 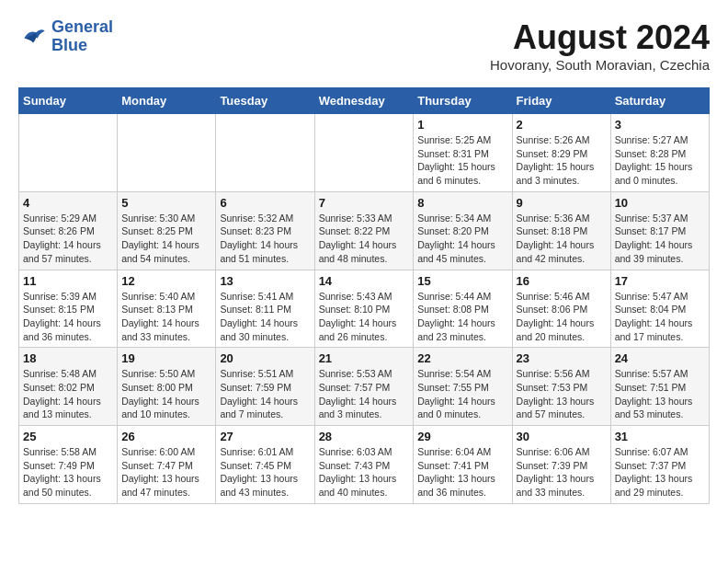 I want to click on day-number: 29, so click(x=462, y=436).